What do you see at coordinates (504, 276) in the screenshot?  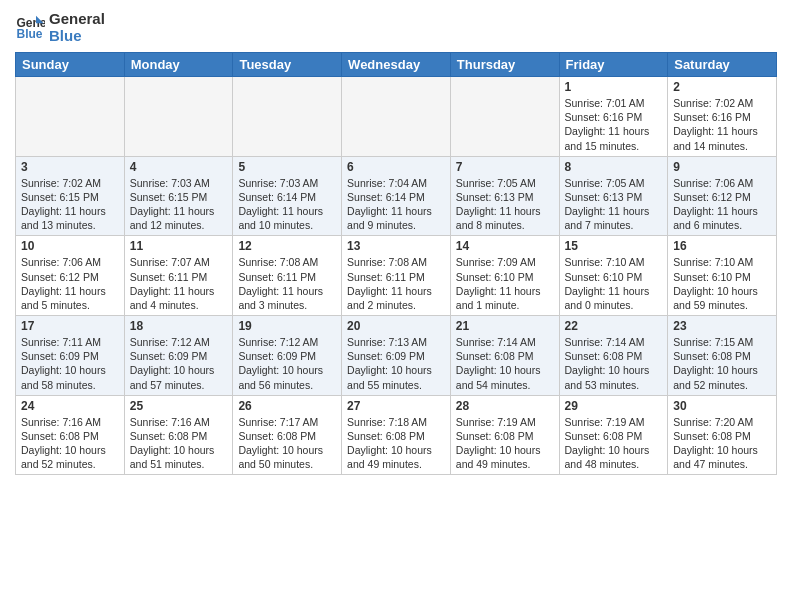 I see `calendar-cell: 14Sunrise: 7:09 AM Sunset: 6:10 PM Dayli…` at bounding box center [504, 276].